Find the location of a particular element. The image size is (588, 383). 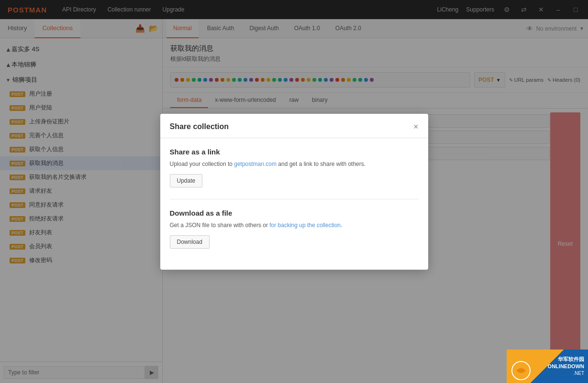

modal-divider is located at coordinates (294, 199).